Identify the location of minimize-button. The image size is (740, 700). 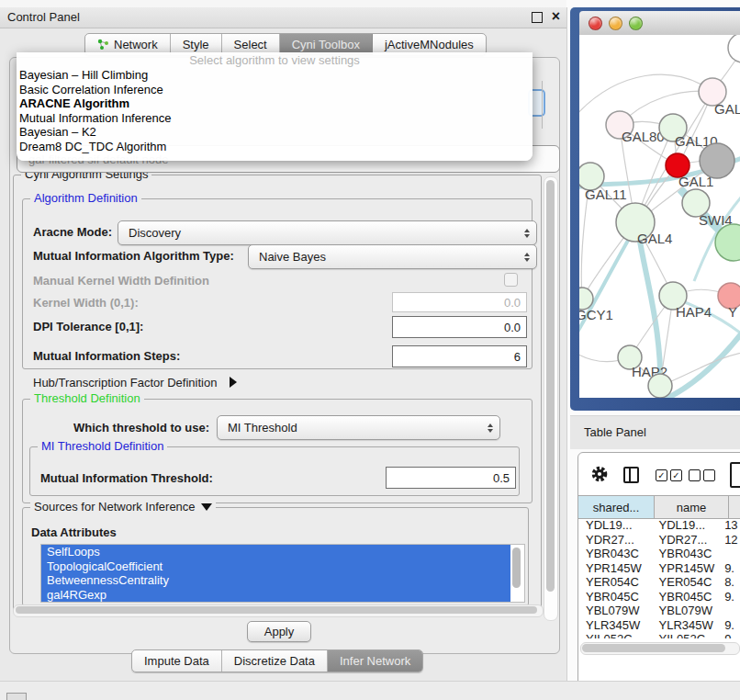
(615, 24).